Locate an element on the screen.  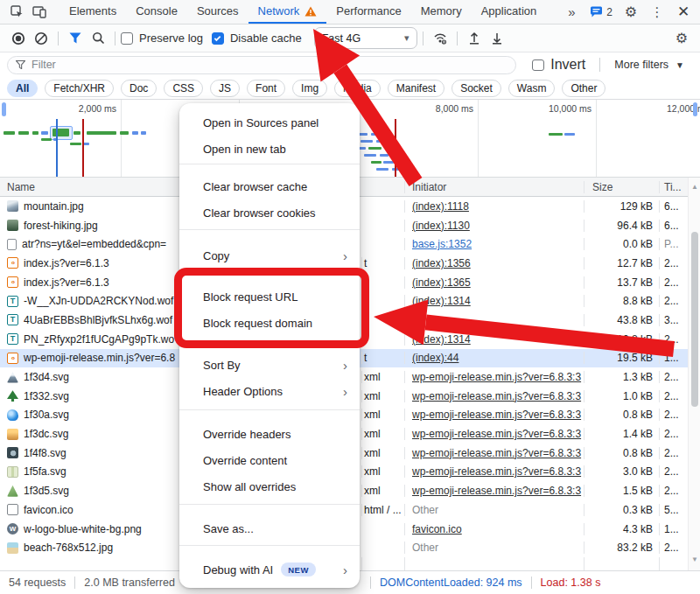
request-initiator-link: base.js:1352 is located at coordinates (442, 244).